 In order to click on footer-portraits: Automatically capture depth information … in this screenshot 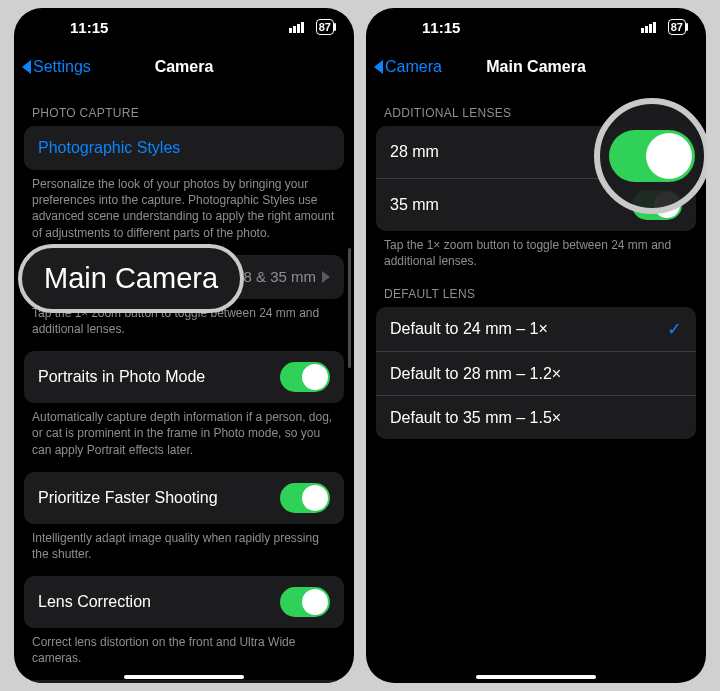, I will do `click(184, 430)`.